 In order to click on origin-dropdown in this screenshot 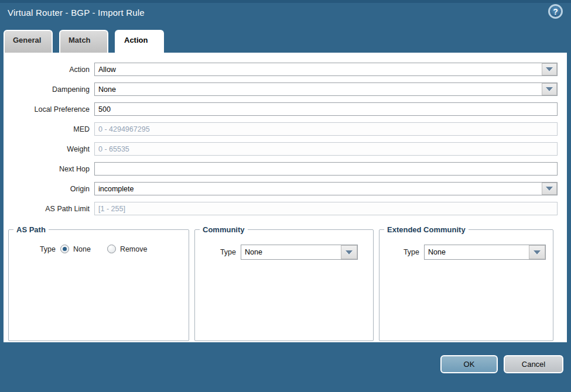, I will do `click(326, 188)`.